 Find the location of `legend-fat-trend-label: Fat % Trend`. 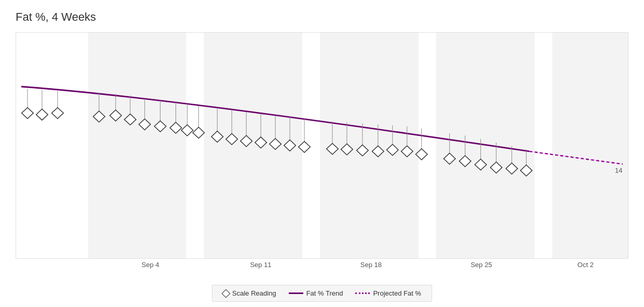

legend-fat-trend-label: Fat % Trend is located at coordinates (325, 294).